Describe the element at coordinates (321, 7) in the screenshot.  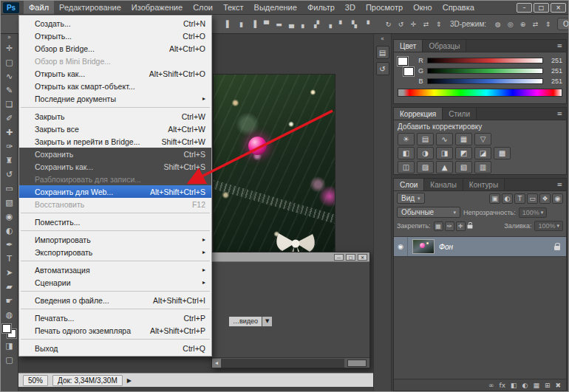
I see `menubar-item-filter: Фильтр` at that location.